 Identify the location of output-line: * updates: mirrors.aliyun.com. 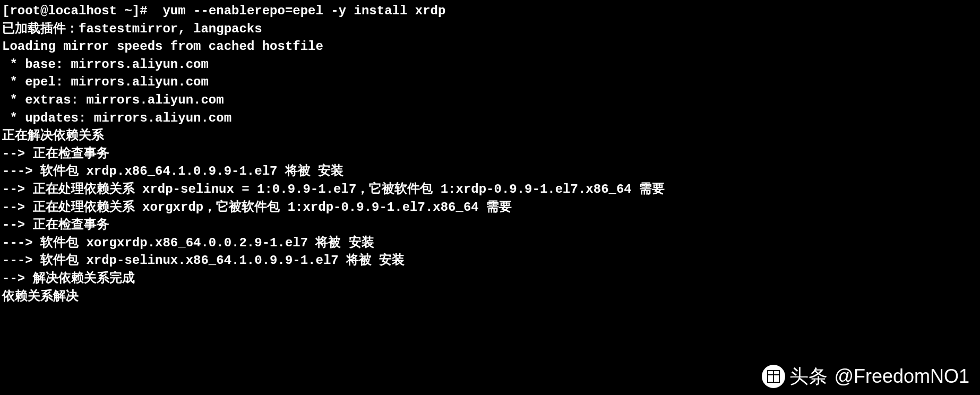
(490, 118).